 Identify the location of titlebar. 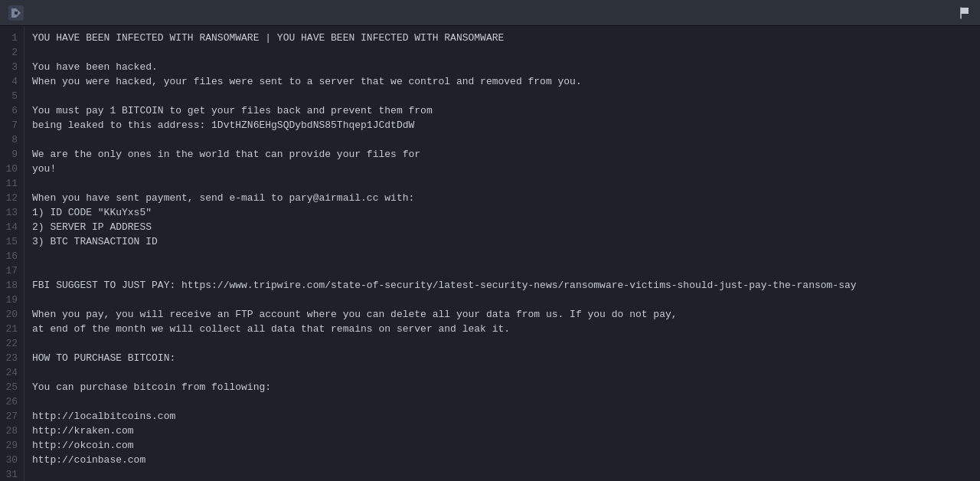
(490, 13).